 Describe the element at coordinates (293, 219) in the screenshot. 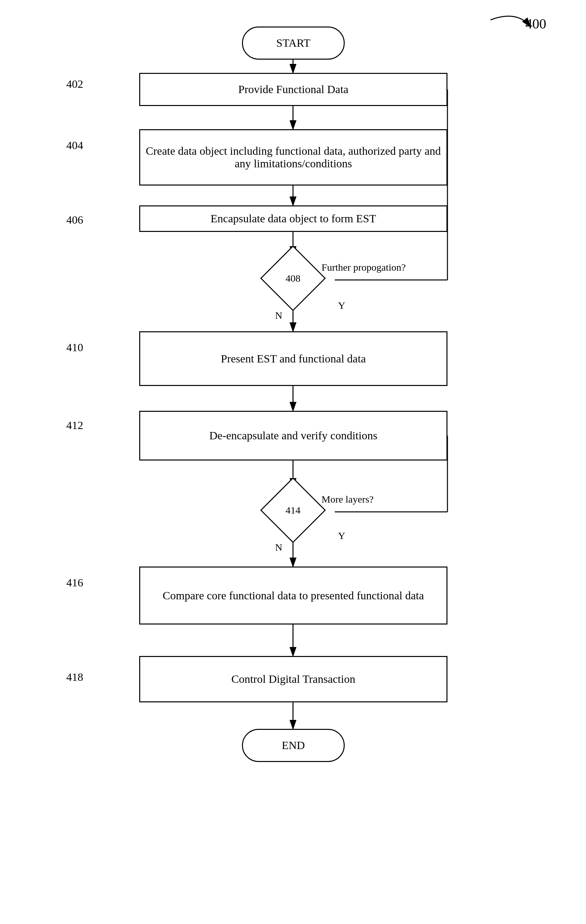

I see `node-406: Encapsulate data object to form EST` at that location.